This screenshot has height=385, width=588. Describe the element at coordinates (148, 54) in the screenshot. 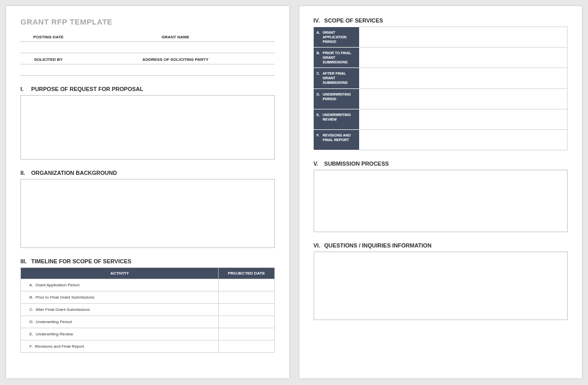

I see `info-grid: POSTING DATE GRANT NAME SOLICITED BY ADD…` at that location.